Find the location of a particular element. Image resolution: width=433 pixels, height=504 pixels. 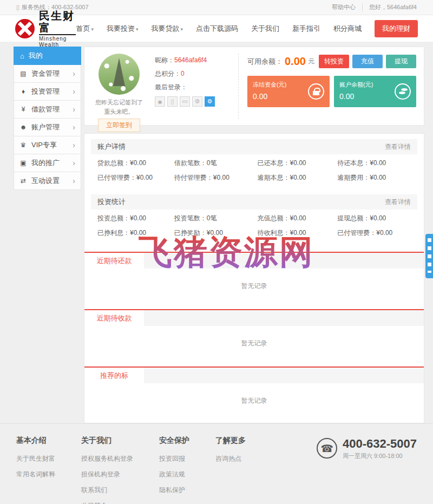

footer-link: 常用名词解释 is located at coordinates (36, 474).